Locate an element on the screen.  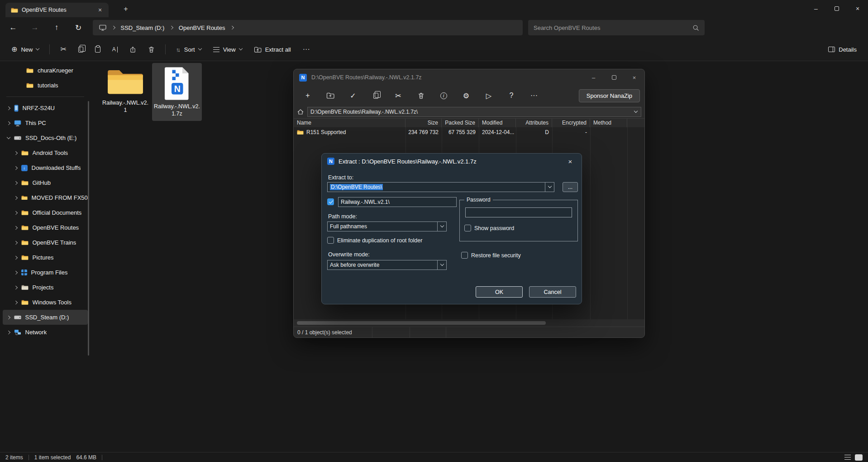
explorer-tab: OpenBVE Routes × is located at coordinates (57, 10).